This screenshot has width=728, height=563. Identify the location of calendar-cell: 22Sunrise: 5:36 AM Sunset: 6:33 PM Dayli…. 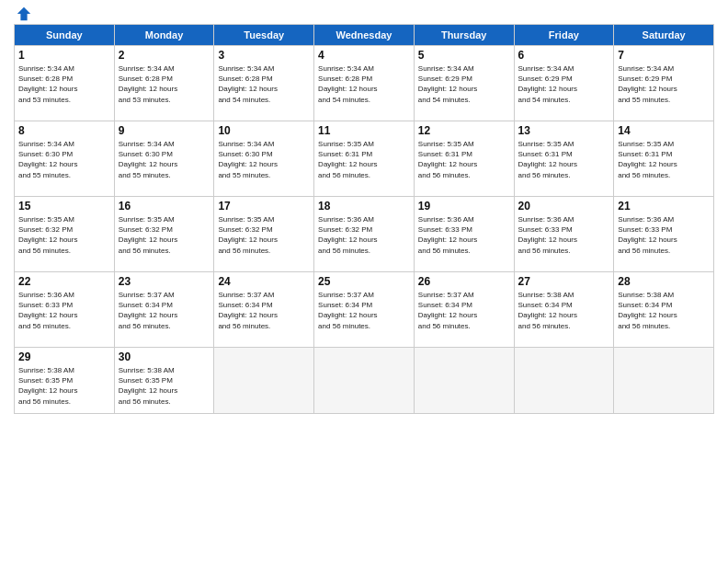
(64, 310).